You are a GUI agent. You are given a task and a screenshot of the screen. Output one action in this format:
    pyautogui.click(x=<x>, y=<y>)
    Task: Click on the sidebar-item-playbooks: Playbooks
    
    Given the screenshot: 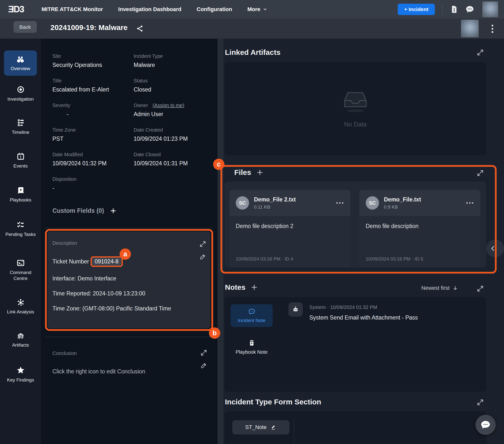 What is the action you would take?
    pyautogui.click(x=21, y=195)
    